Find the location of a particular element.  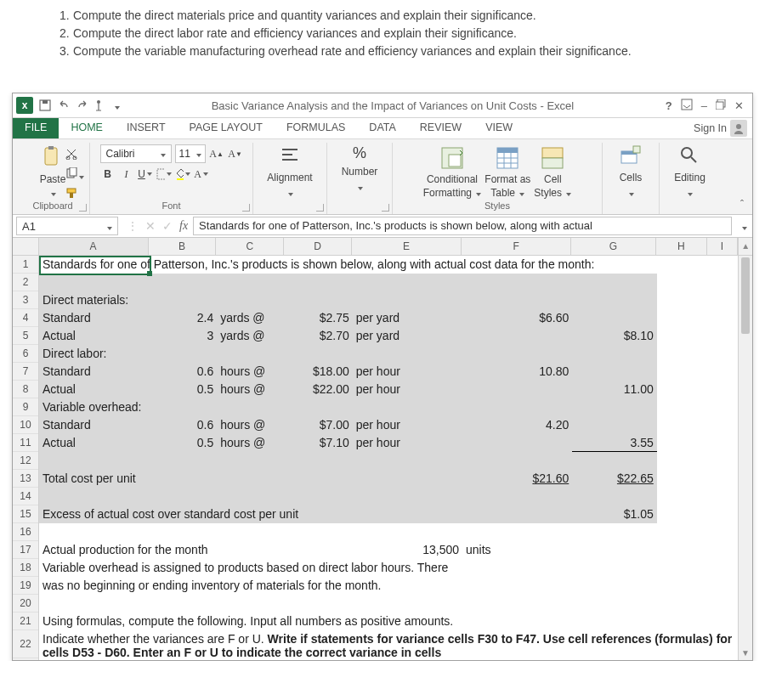

borders-button is located at coordinates (164, 174).